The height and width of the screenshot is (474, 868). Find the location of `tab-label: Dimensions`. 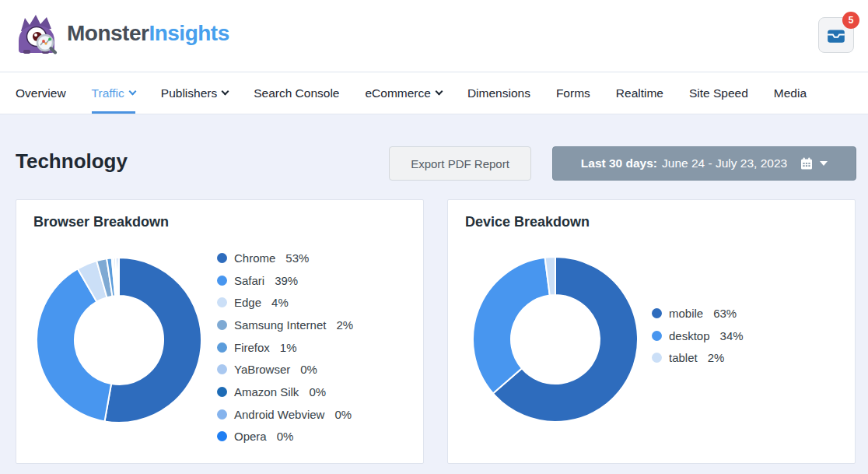

tab-label: Dimensions is located at coordinates (499, 93).